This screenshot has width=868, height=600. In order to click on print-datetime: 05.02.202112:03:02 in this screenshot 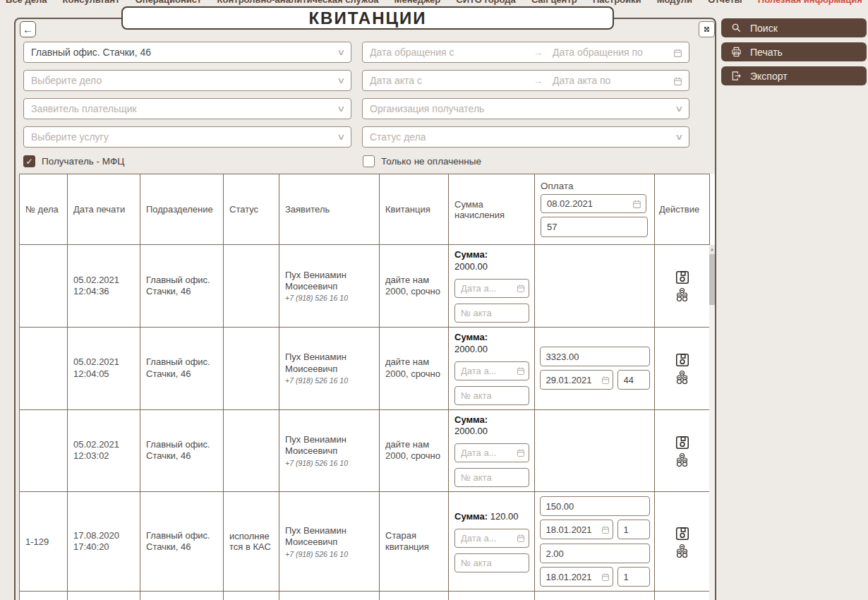, I will do `click(104, 450)`.